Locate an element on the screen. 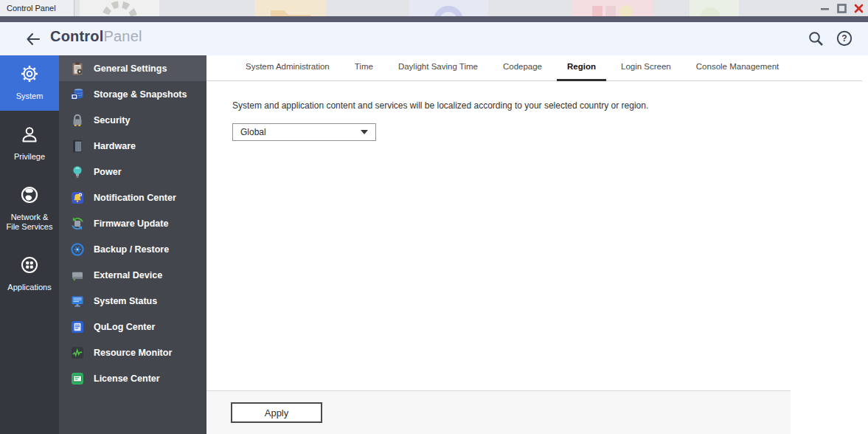 This screenshot has height=434, width=868. sidebar-item-label: Hardware is located at coordinates (115, 146).